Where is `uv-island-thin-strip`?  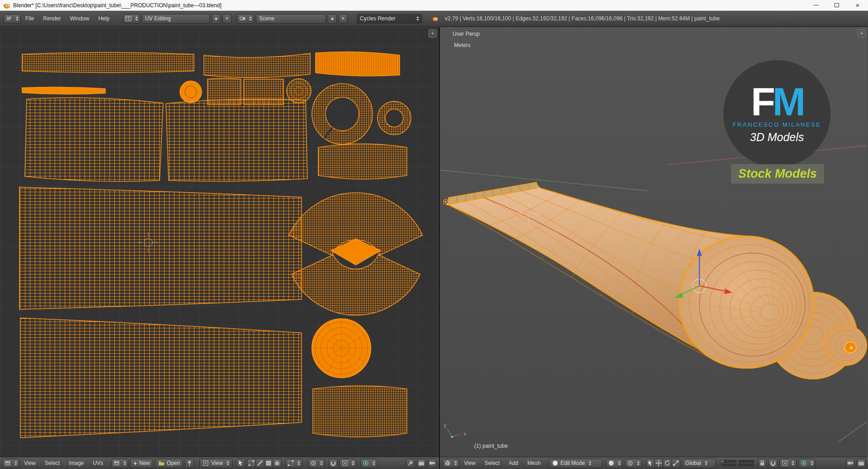
uv-island-thin-strip is located at coordinates (64, 90).